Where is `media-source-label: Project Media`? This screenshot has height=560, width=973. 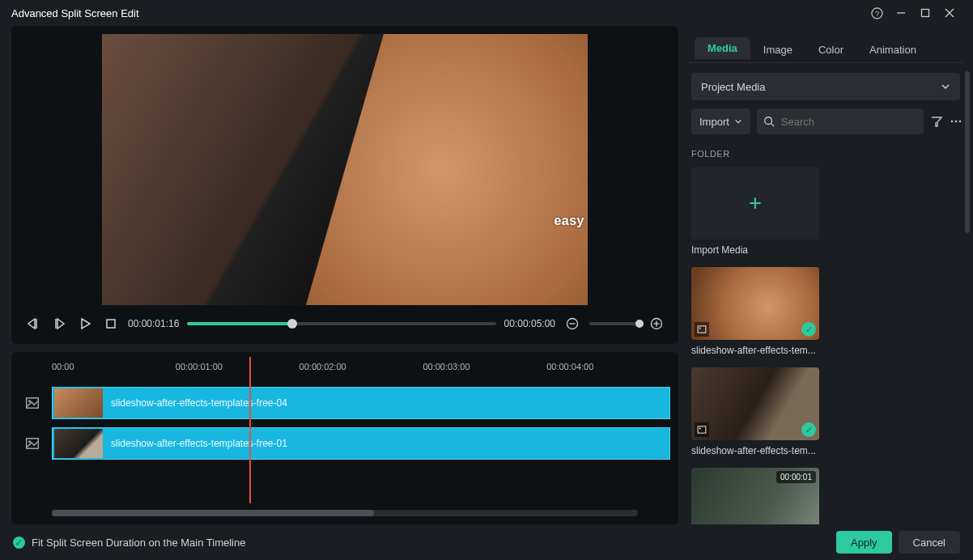
media-source-label: Project Media is located at coordinates (733, 87).